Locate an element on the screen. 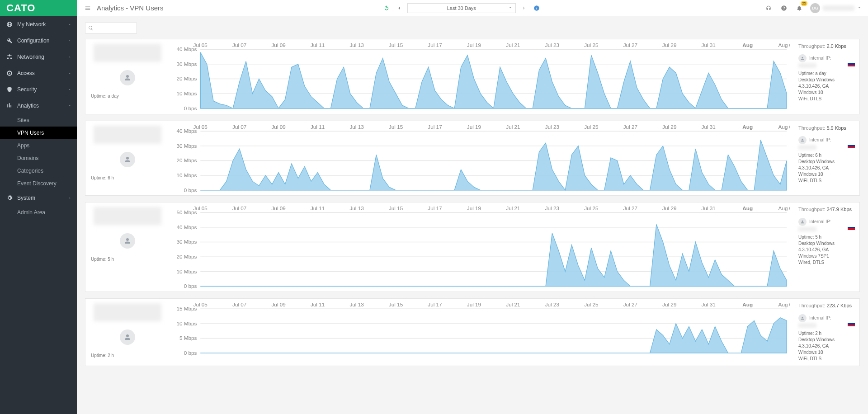 This screenshot has height=414, width=868. date-range-label: Last 30 Days is located at coordinates (462, 8).